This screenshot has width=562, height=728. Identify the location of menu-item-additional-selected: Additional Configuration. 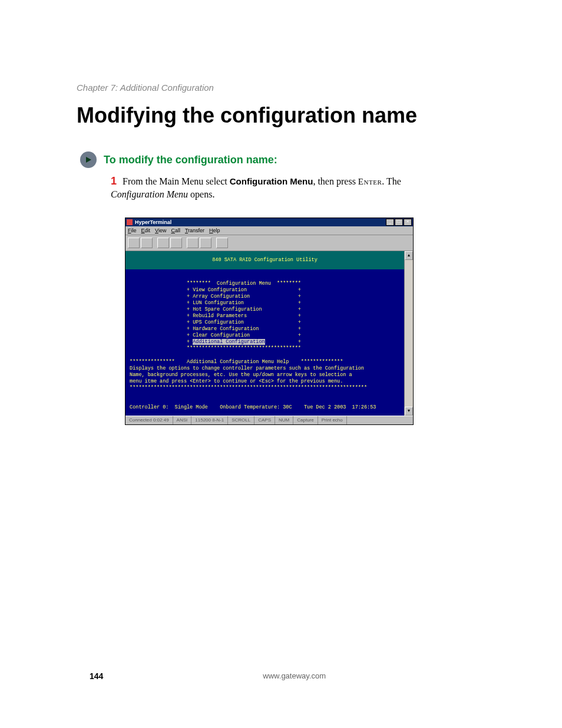
(229, 342).